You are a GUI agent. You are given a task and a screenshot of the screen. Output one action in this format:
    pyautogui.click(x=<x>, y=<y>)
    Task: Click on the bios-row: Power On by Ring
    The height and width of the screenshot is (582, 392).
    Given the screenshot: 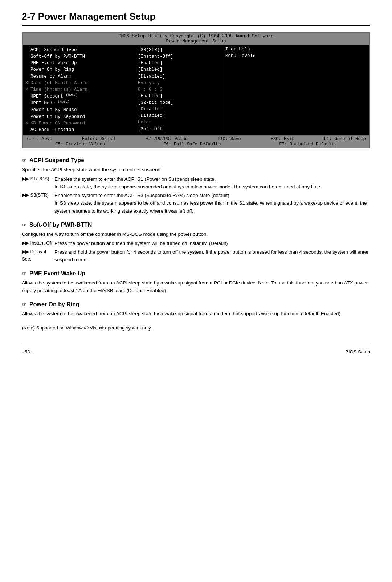 What is the action you would take?
    pyautogui.click(x=78, y=70)
    